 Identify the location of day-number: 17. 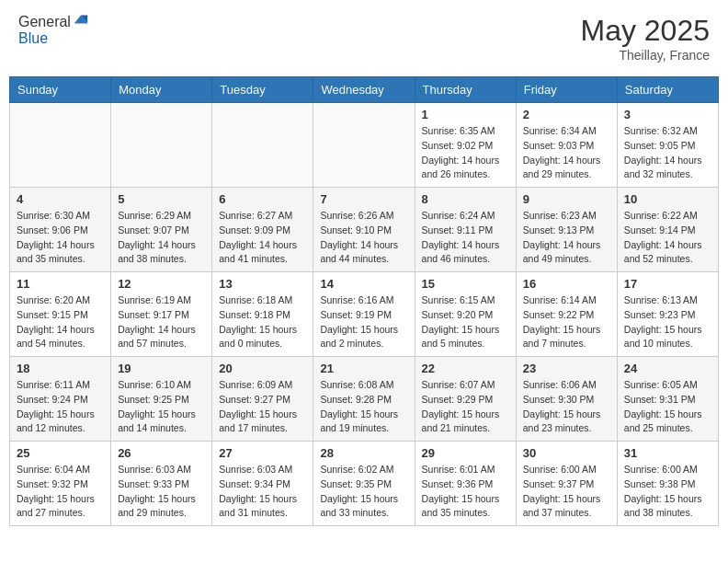
(667, 283).